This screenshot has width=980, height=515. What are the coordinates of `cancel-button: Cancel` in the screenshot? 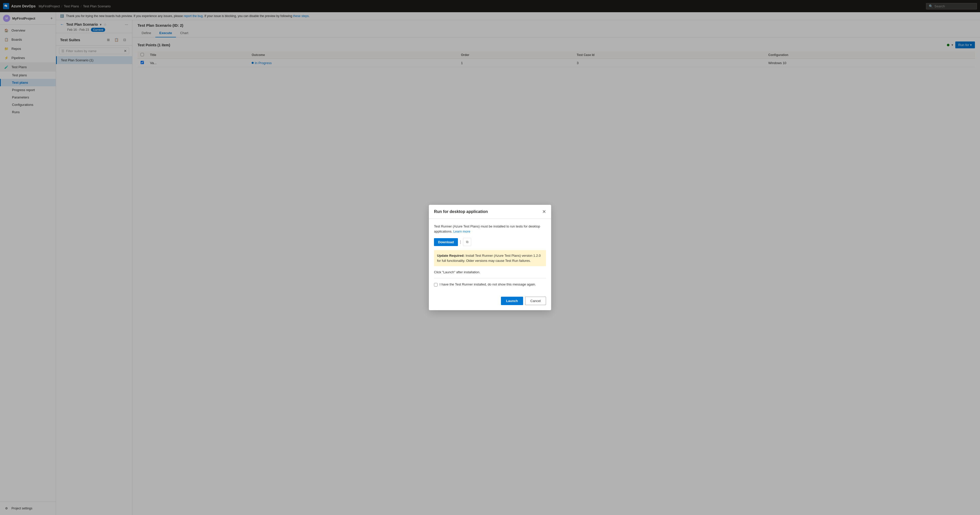 It's located at (536, 301).